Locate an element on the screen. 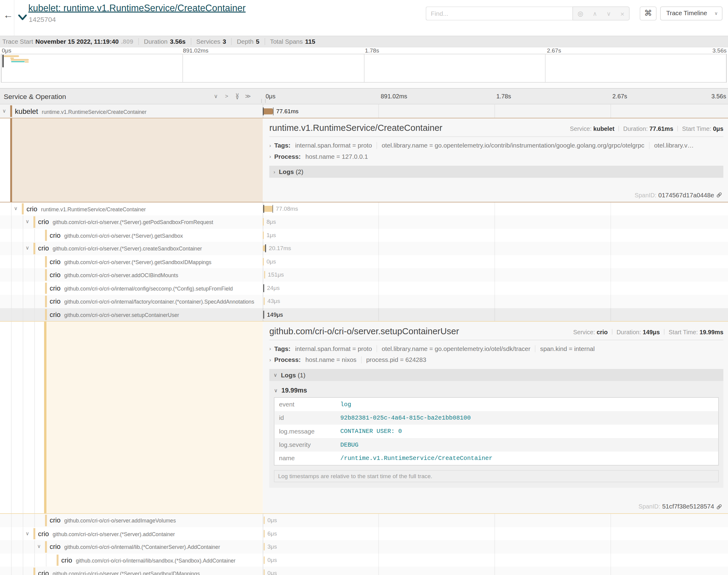  minimap-scrubber is located at coordinates (3, 61).